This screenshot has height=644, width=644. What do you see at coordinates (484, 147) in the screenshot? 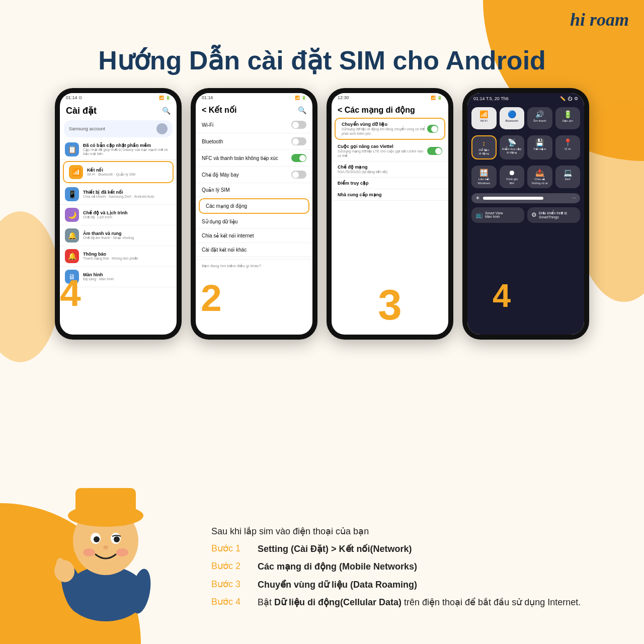
I see `qs-data-tile: ↕ Dữ liệudi động` at bounding box center [484, 147].